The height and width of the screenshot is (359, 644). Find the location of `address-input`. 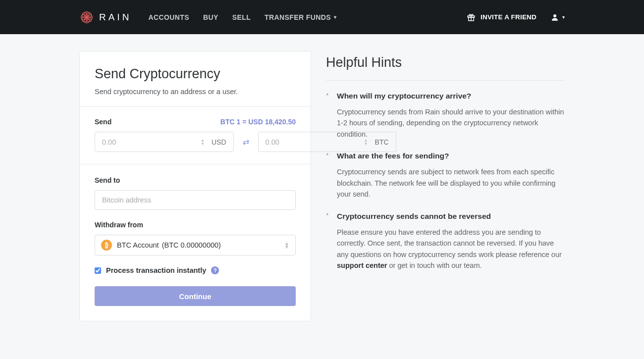

address-input is located at coordinates (195, 200).